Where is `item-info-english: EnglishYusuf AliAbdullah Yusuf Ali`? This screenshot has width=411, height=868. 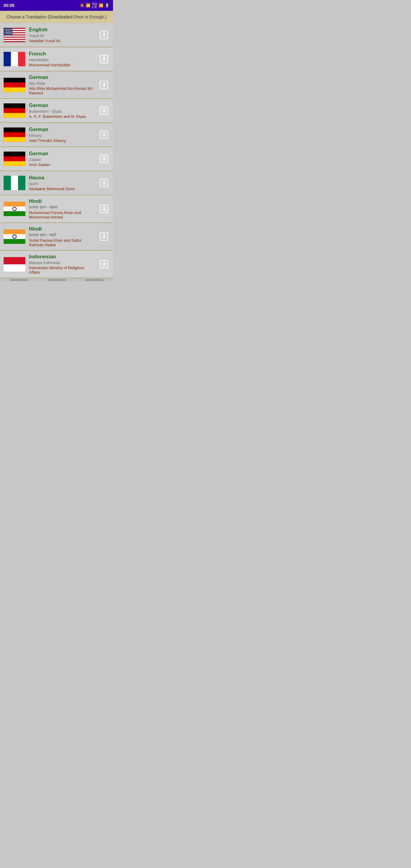
item-info-english: EnglishYusuf AliAbdullah Yusuf Ali is located at coordinates (62, 35).